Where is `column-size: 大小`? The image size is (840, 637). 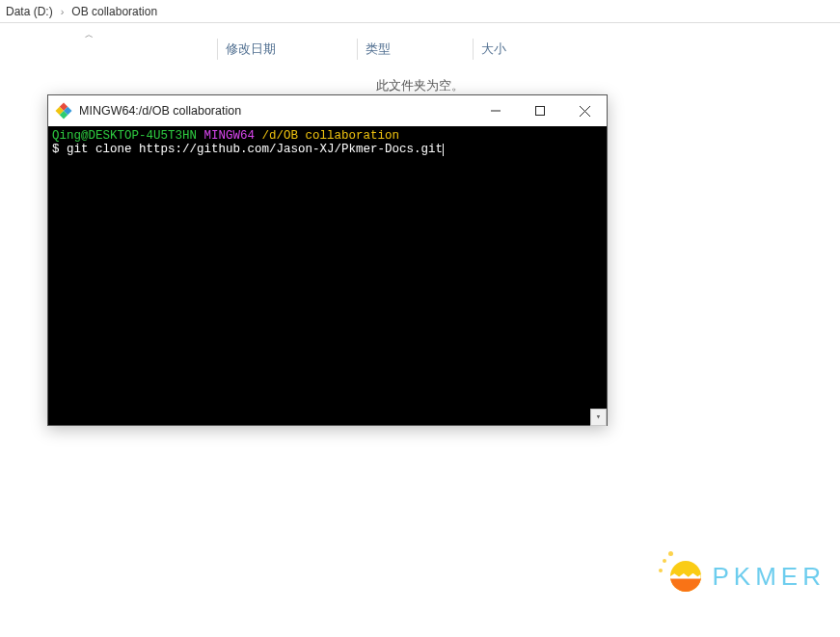
column-size: 大小 is located at coordinates (521, 49).